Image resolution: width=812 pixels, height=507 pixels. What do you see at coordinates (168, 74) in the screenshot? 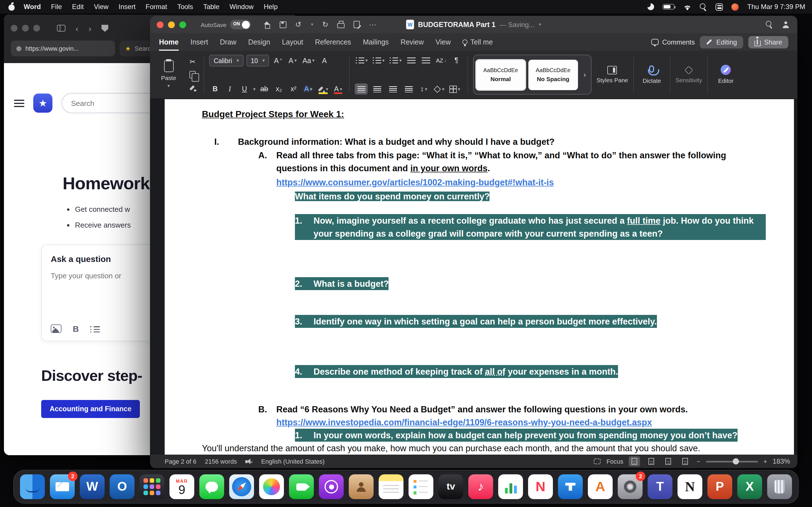
I see `paste-button: Paste ▾` at bounding box center [168, 74].